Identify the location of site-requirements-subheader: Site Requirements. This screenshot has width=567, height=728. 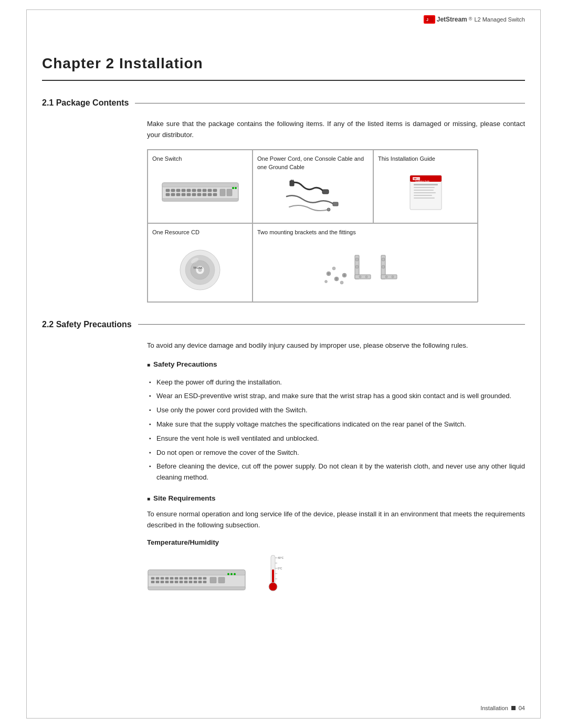
(336, 498).